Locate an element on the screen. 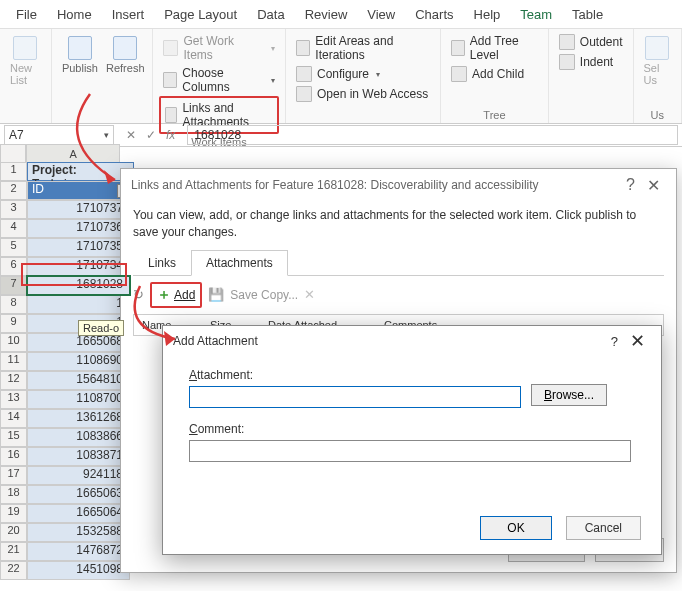 This screenshot has height=591, width=682. tree-icon is located at coordinates (458, 48).